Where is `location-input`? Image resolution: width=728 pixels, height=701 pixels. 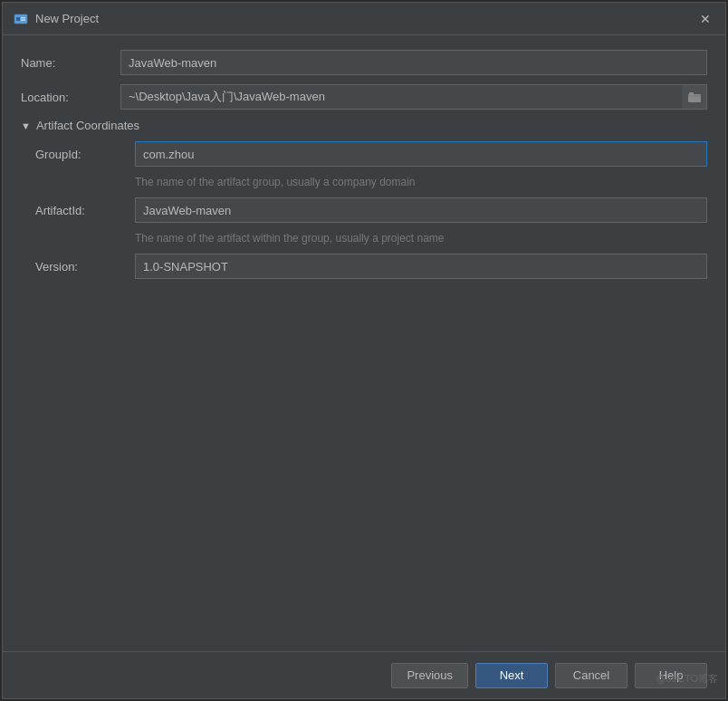
location-input is located at coordinates (401, 97).